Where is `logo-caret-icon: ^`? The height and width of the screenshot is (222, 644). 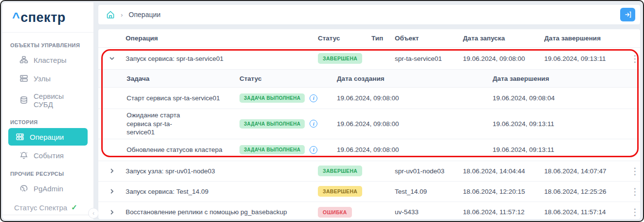 logo-caret-icon: ^ is located at coordinates (16, 18).